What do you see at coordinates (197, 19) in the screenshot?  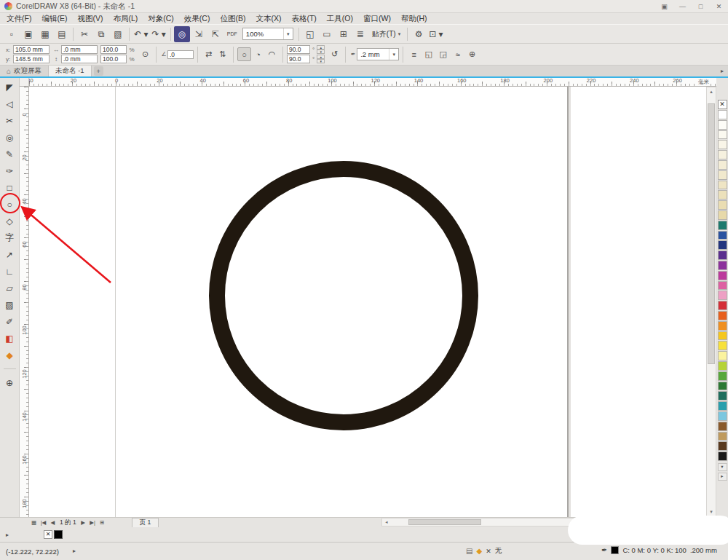 I see `menu-item: 效果(C)` at bounding box center [197, 19].